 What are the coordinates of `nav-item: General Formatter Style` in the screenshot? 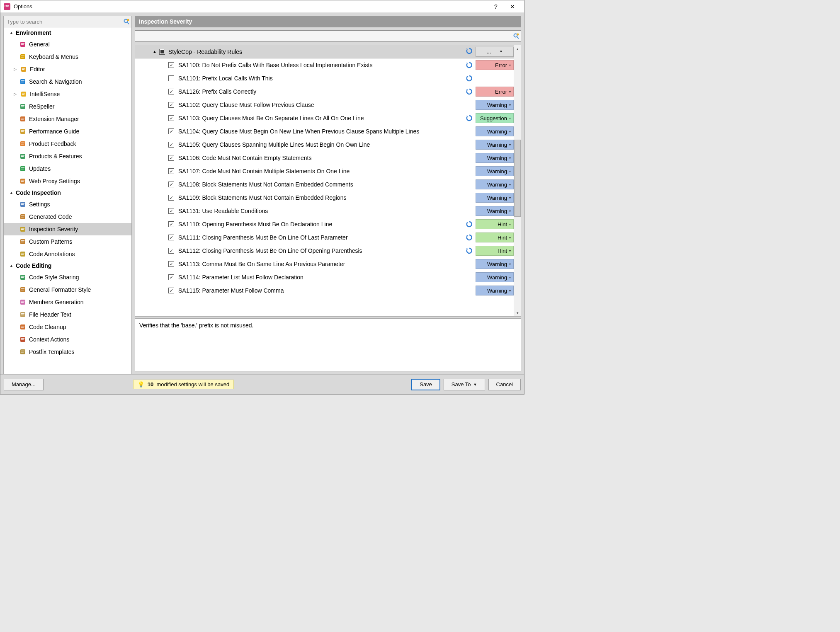 It's located at (68, 290).